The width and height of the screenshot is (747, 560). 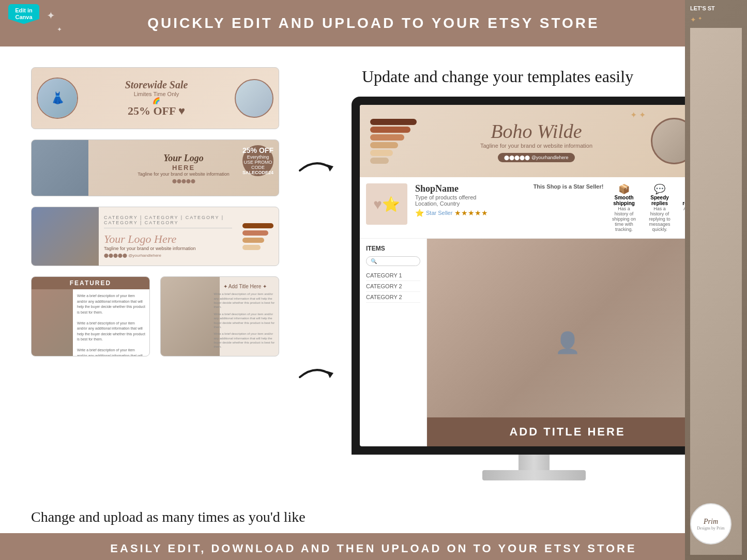 What do you see at coordinates (460, 200) in the screenshot?
I see `shop-details: ShopName Type of products offered Locati…` at bounding box center [460, 200].